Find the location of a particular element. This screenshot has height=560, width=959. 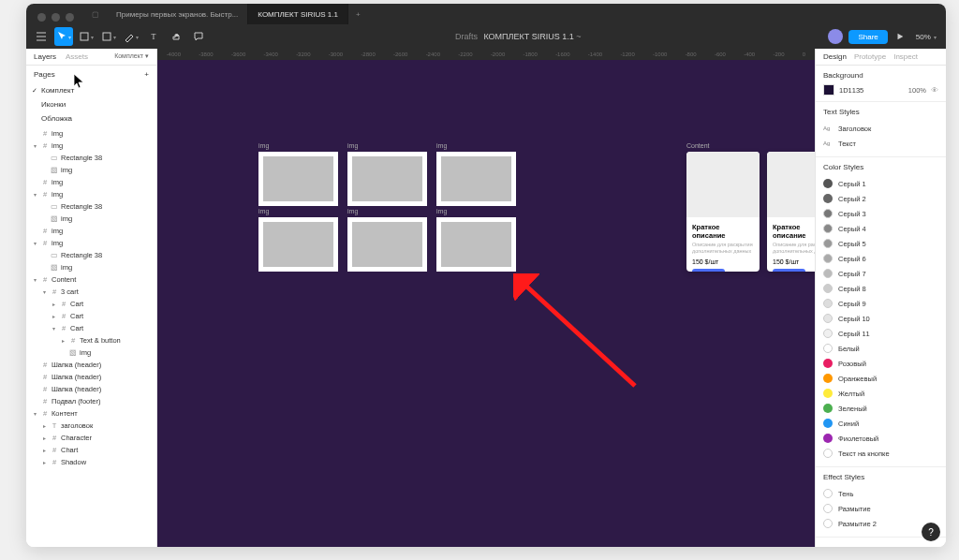

color-style-item: Серый 3 is located at coordinates (880, 214).